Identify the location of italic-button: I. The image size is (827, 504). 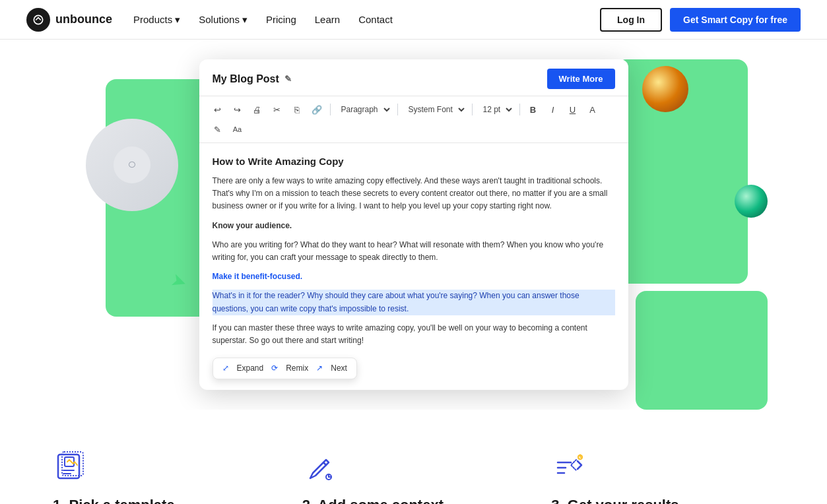
(553, 110).